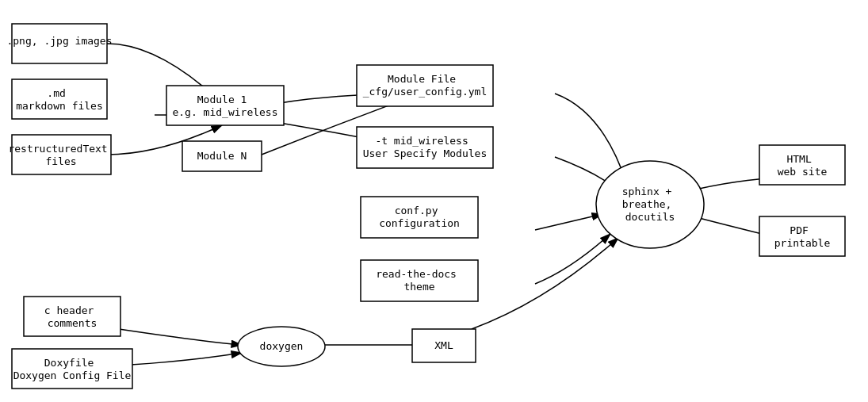  I want to click on svg-text:sphinx + breathe, : sphinx + breathe, docutils, so click(650, 205).